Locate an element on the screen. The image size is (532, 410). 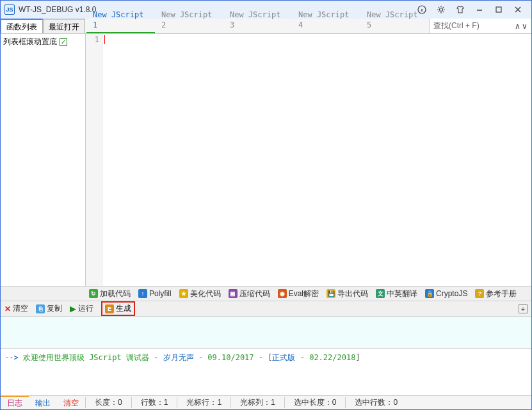
tab-recent: 最近打开 is located at coordinates (64, 26).